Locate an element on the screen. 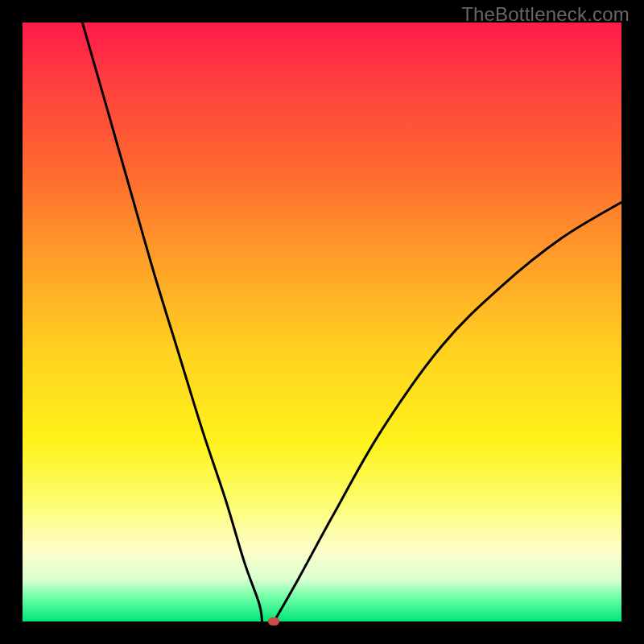 This screenshot has width=644, height=644. watermark-text: TheBottleneck.com is located at coordinates (546, 14).